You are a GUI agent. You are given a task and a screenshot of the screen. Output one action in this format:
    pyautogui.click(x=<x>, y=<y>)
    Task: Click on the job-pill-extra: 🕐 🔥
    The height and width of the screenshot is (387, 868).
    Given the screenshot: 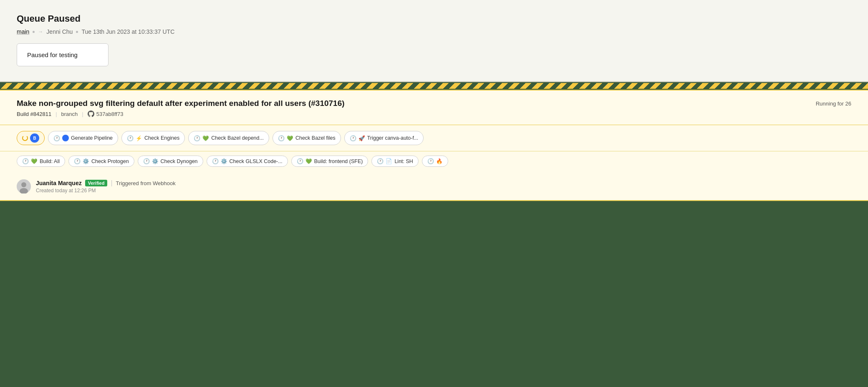 What is the action you would take?
    pyautogui.click(x=435, y=161)
    